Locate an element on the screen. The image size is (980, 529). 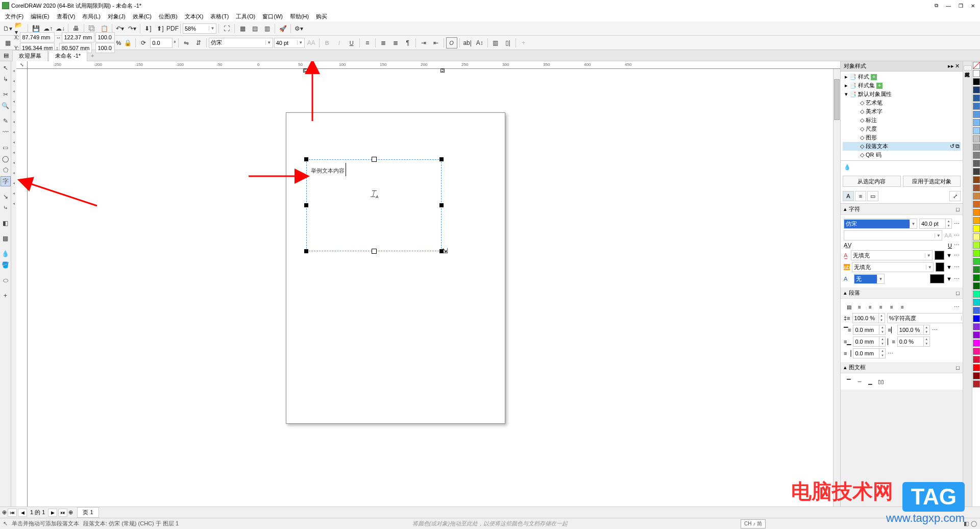
tab-welcome: 欢迎屏幕 is located at coordinates (30, 56).